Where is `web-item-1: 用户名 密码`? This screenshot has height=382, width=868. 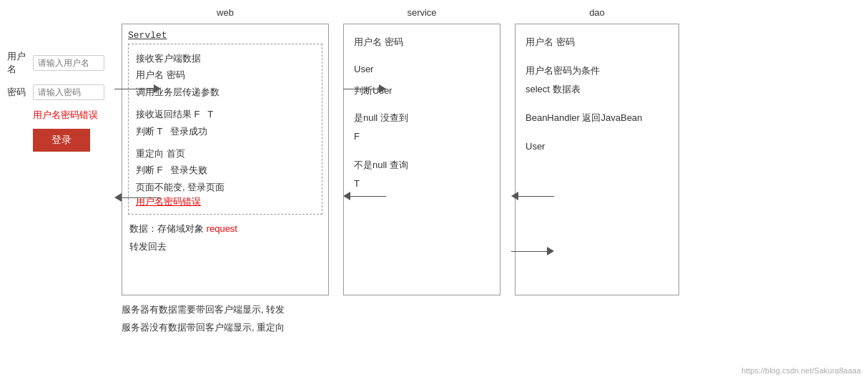
web-item-1: 用户名 密码 is located at coordinates (225, 74).